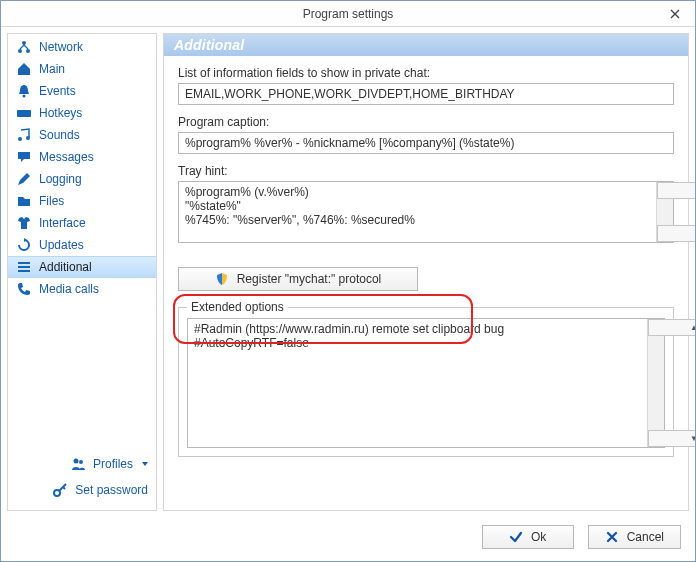  What do you see at coordinates (24, 289) in the screenshot?
I see `phone-icon` at bounding box center [24, 289].